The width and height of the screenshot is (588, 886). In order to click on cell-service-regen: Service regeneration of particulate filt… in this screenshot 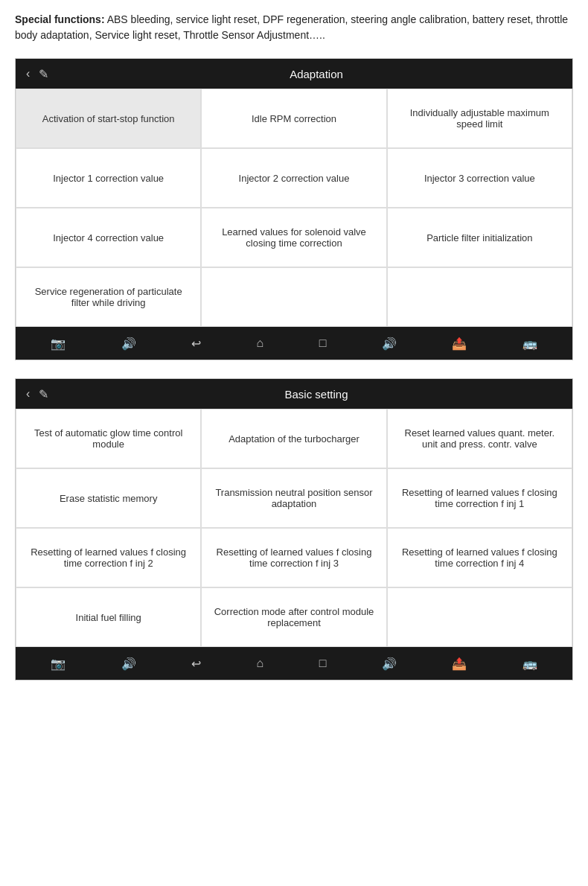, I will do `click(109, 297)`.